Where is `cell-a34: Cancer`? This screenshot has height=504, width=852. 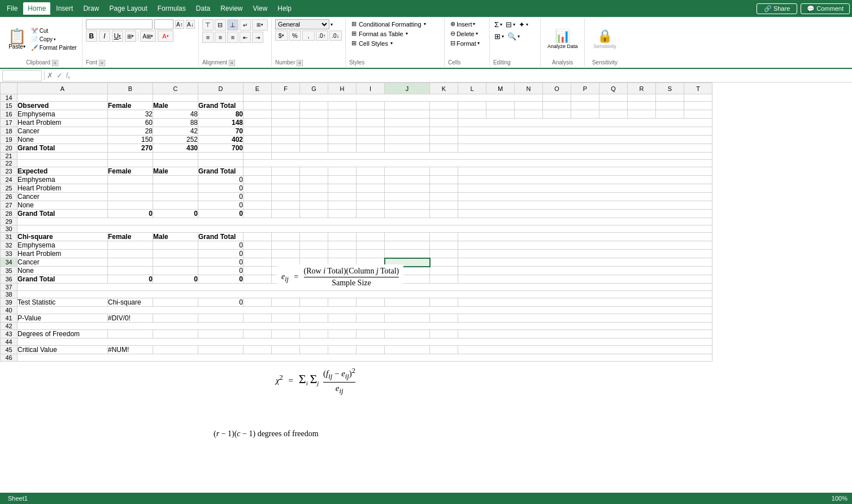
cell-a34: Cancer is located at coordinates (63, 262).